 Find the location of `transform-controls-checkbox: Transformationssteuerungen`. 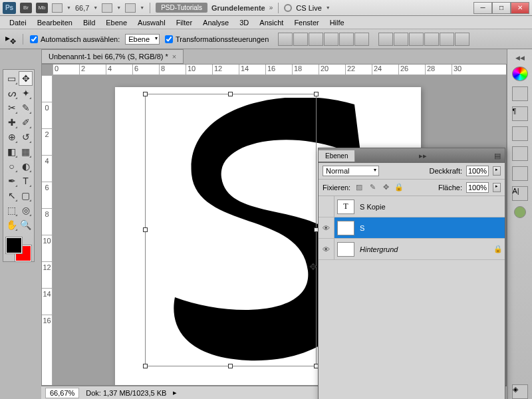

transform-controls-checkbox: Transformationssteuerungen is located at coordinates (217, 39).